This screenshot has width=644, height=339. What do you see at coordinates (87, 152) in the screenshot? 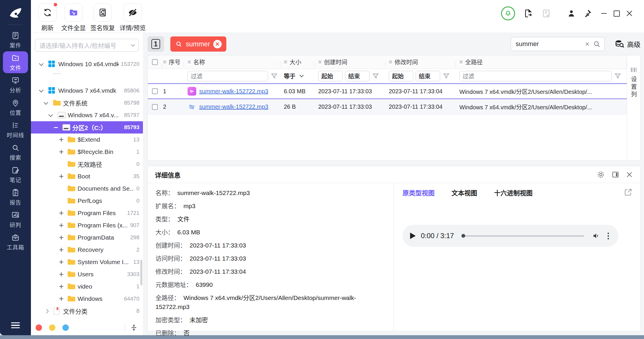
I see `tree-item: $Recycle.Bin 1` at bounding box center [87, 152].